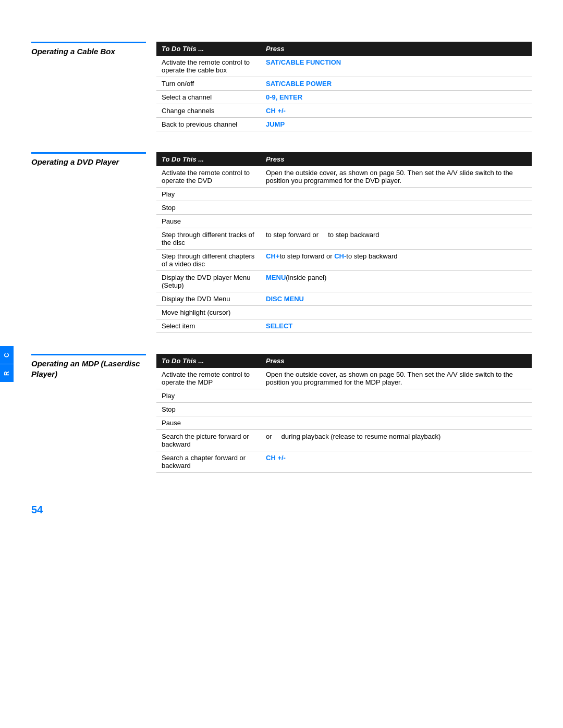  What do you see at coordinates (396, 208) in the screenshot?
I see `dvd-row3-press` at bounding box center [396, 208].